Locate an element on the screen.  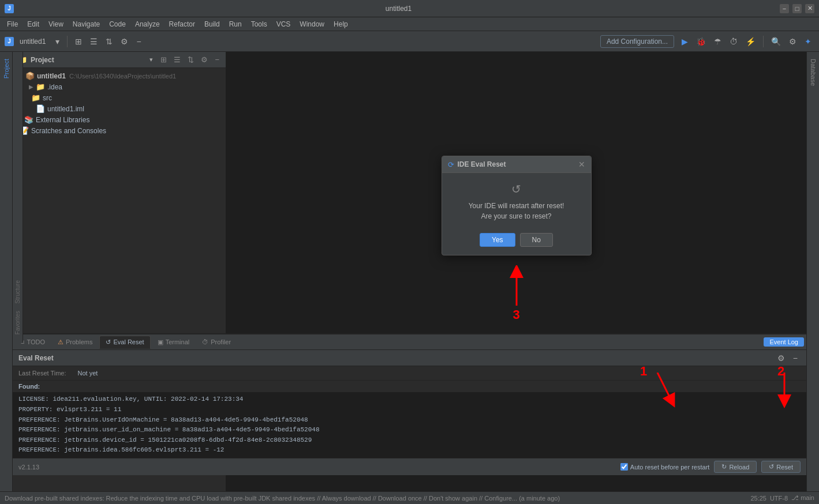
log-line-4: PREFERENCE: jetbrains.device_id = 150122… is located at coordinates (410, 441).